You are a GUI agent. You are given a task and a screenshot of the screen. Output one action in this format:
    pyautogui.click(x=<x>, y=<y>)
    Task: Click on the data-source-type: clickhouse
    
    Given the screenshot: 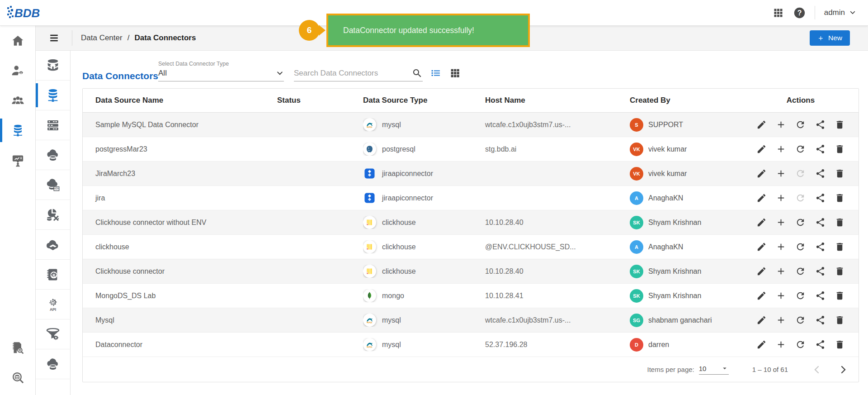 What is the action you would take?
    pyautogui.click(x=424, y=223)
    